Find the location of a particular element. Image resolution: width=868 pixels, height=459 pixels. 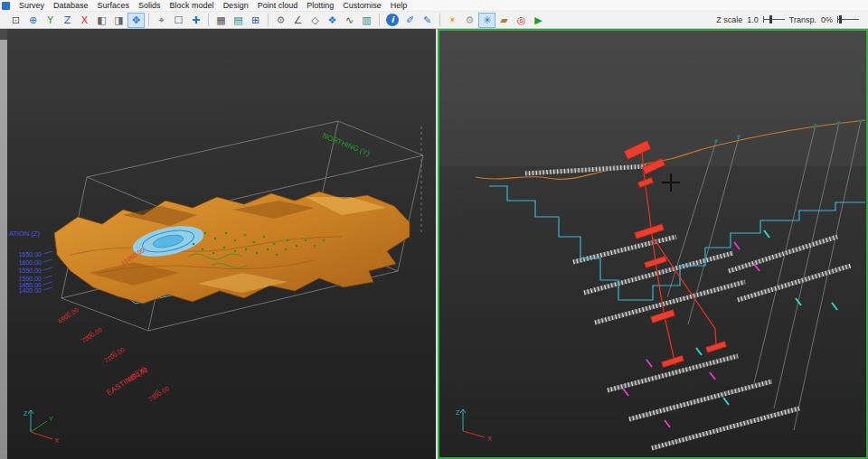

compass-icon: ⊕ is located at coordinates (33, 20).